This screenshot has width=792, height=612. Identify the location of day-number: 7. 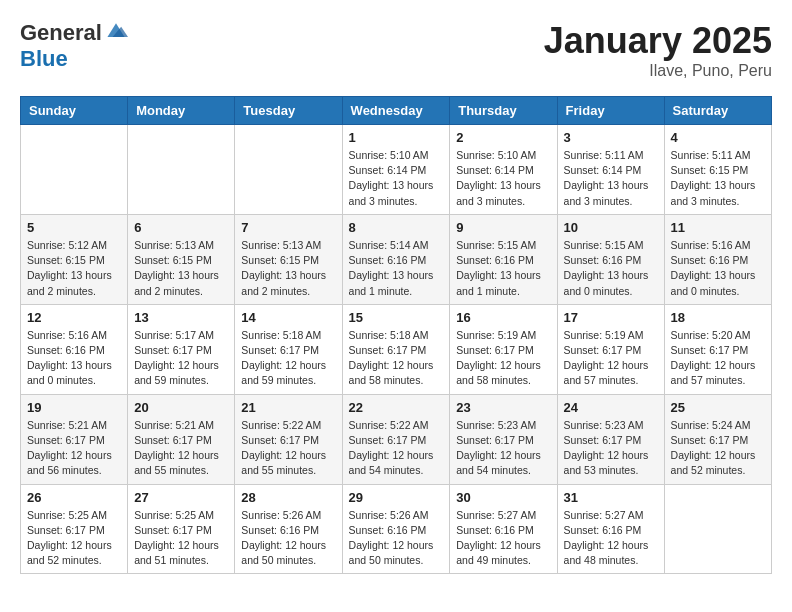
(288, 228).